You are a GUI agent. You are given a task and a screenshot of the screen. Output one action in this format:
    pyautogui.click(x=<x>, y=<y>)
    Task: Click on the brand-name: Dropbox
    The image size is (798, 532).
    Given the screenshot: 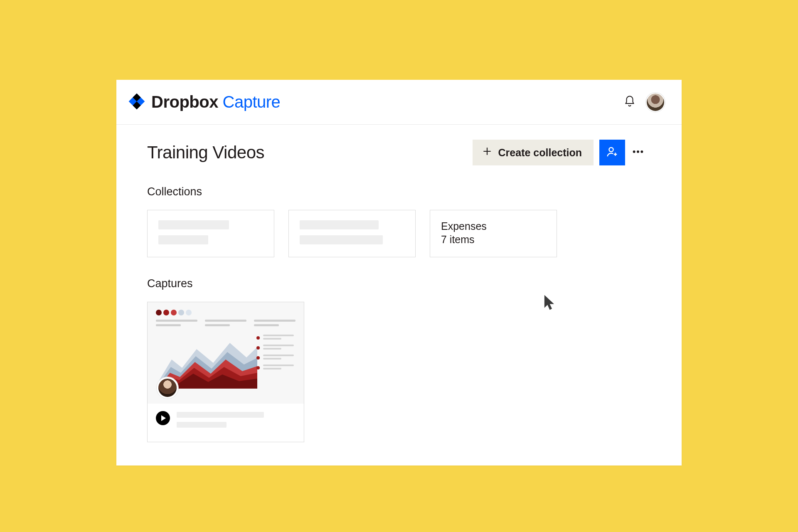 What is the action you would take?
    pyautogui.click(x=185, y=102)
    